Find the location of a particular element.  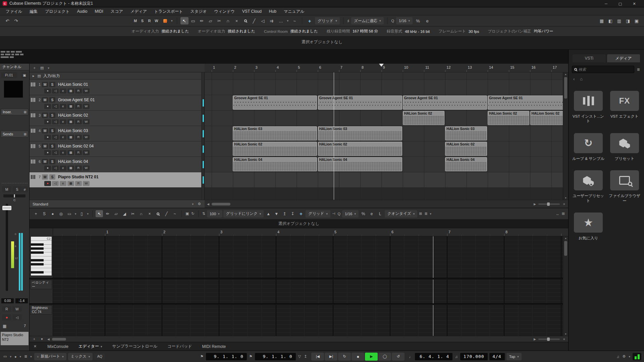

search-input is located at coordinates (605, 69).